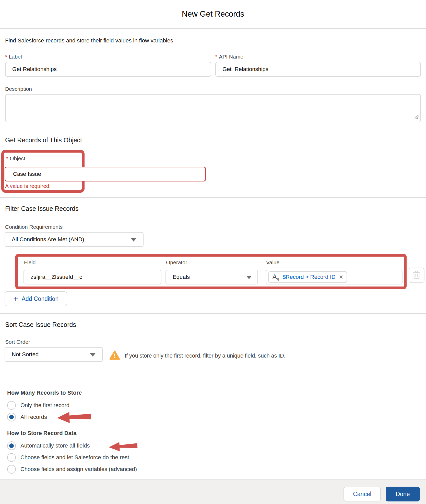 This screenshot has height=504, width=426. I want to click on done-button: Done, so click(403, 494).